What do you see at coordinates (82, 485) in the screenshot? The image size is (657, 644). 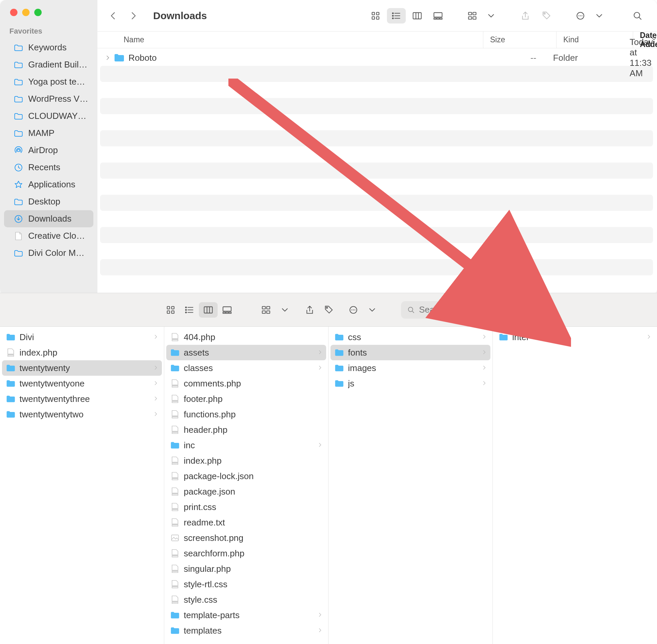 I see `browser-column: Diviindex.phptwentytwentytwentytwentyone…` at bounding box center [82, 485].